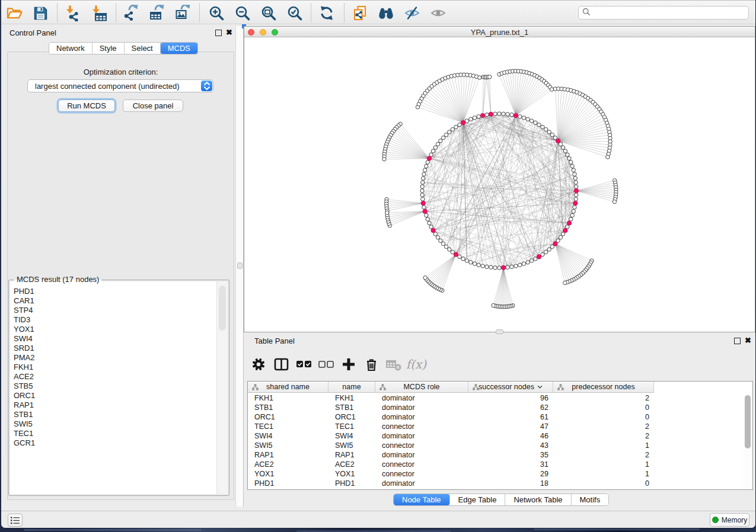  I want to click on cell-name: SWI4, so click(352, 436).